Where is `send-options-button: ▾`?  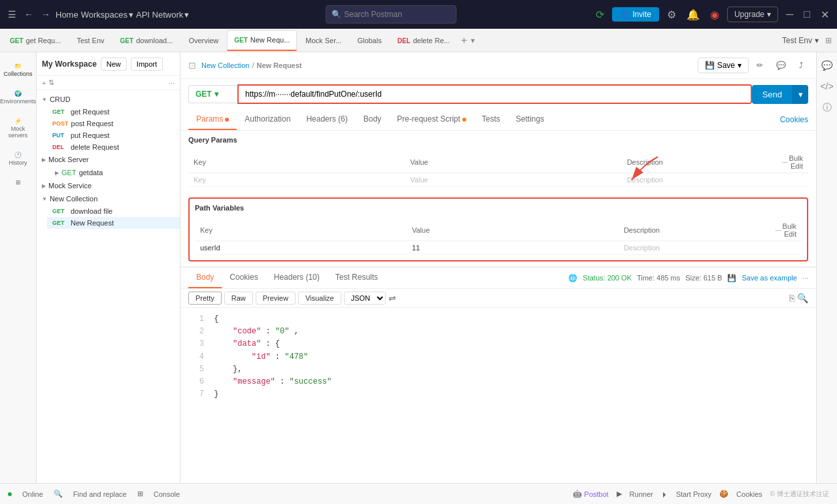
send-options-button: ▾ is located at coordinates (800, 94).